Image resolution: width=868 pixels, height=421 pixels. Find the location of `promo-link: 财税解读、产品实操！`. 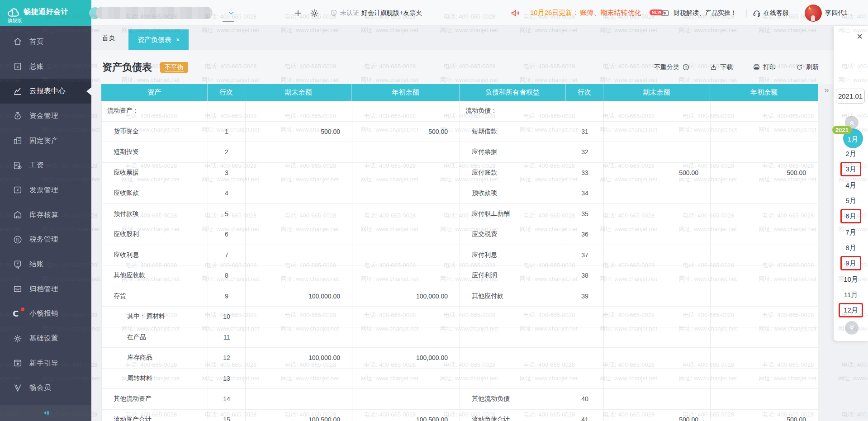

promo-link: 财税解读、产品实操！ is located at coordinates (705, 13).